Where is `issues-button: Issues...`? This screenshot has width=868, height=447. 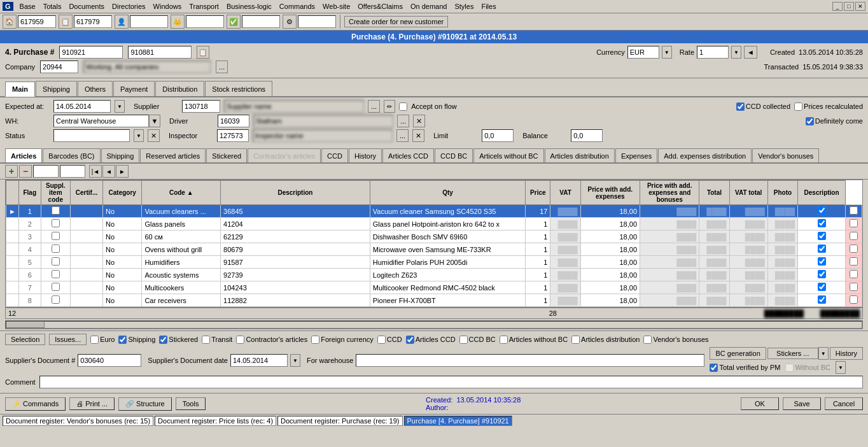
issues-button: Issues... is located at coordinates (67, 339).